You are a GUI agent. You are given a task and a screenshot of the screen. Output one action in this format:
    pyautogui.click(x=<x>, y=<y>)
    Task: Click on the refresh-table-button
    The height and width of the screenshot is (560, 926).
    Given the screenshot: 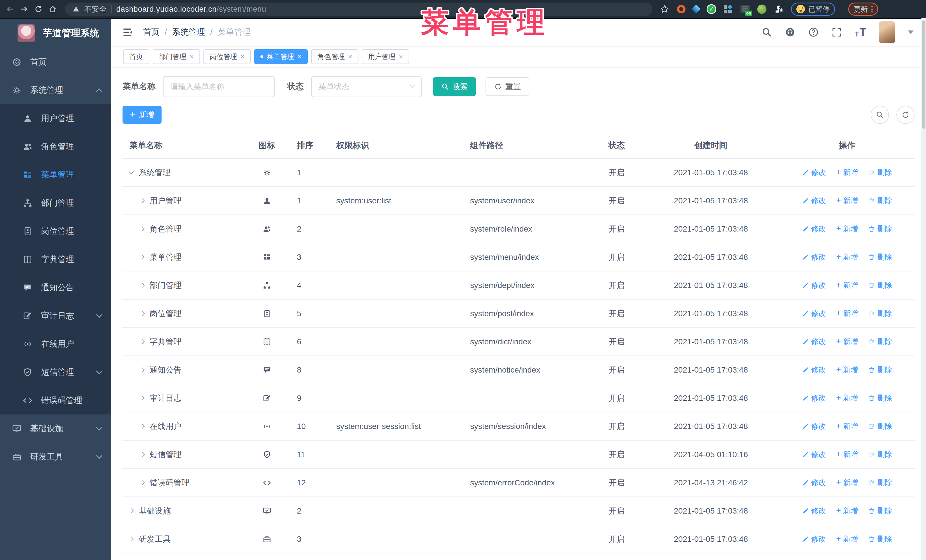 What is the action you would take?
    pyautogui.click(x=906, y=115)
    